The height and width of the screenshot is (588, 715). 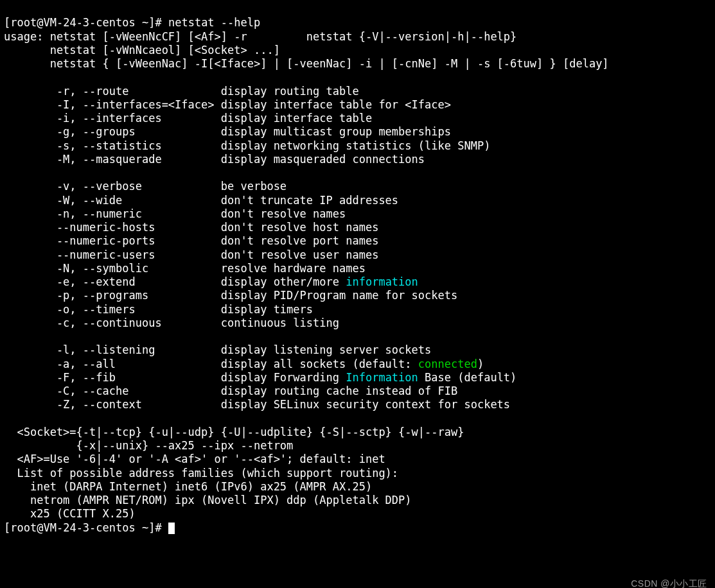 What do you see at coordinates (208, 500) in the screenshot?
I see `footer-line: netrom (AMPR NET/ROM) ipx (Novell IPX) d…` at bounding box center [208, 500].